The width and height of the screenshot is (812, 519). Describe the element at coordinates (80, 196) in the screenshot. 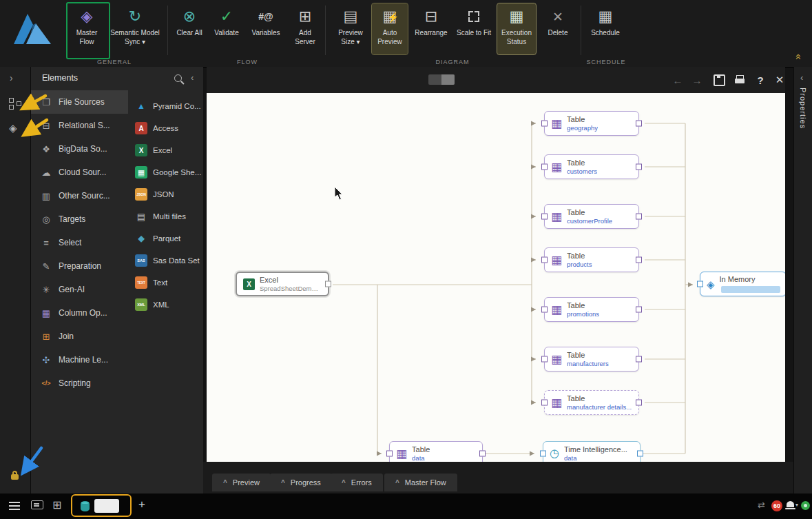

I see `sidebar-item-other-sources: ▥Other Sourc...` at that location.